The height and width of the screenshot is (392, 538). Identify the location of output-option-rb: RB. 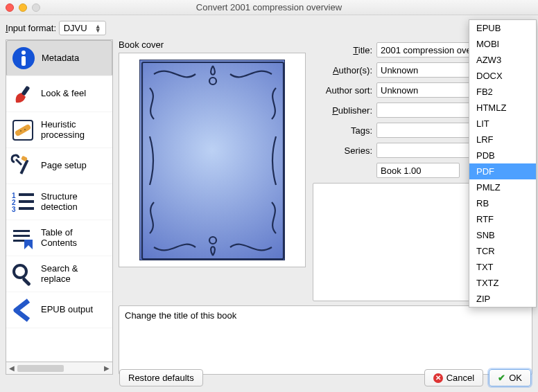
(503, 204).